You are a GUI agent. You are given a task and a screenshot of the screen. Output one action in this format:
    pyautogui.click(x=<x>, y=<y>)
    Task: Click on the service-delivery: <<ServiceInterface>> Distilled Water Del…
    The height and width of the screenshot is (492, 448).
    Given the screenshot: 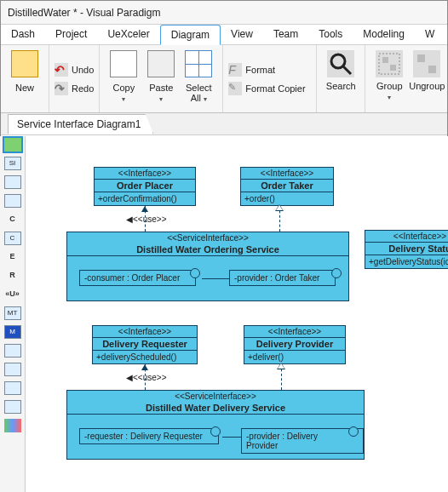 What is the action you would take?
    pyautogui.click(x=215, y=425)
    